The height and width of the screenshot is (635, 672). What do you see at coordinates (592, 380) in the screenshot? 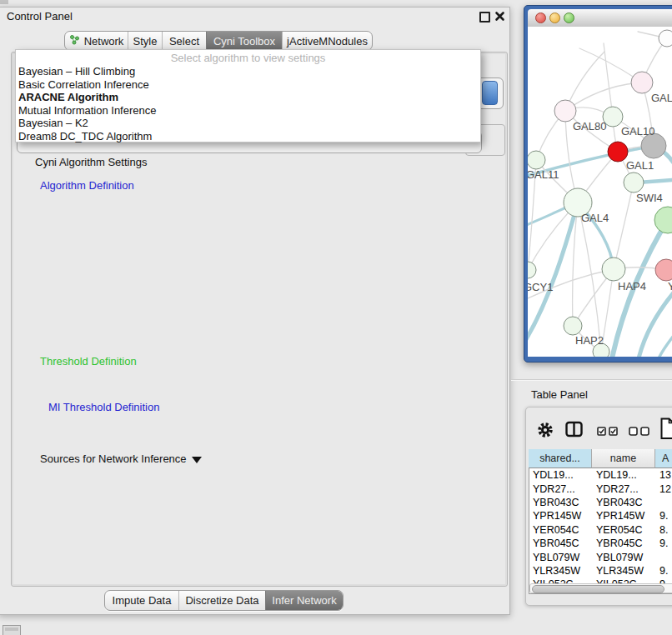
I see `panel-divider` at bounding box center [592, 380].